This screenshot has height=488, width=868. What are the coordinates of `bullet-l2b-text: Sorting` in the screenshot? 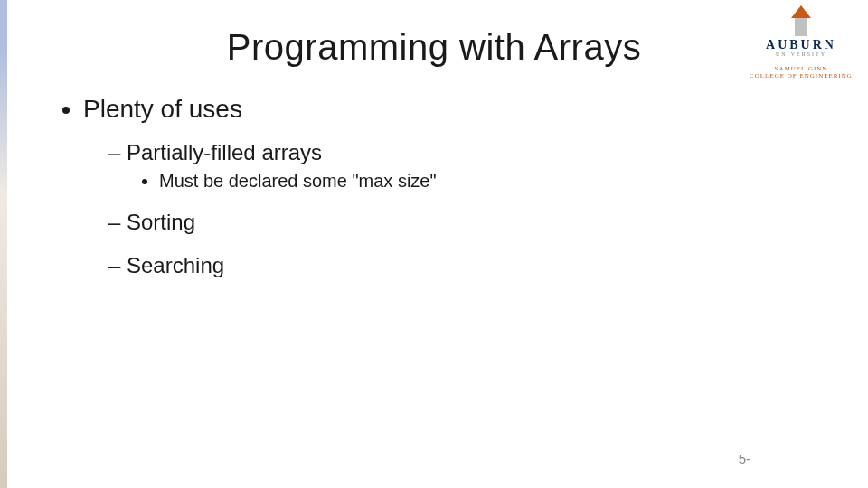 It's located at (161, 222).